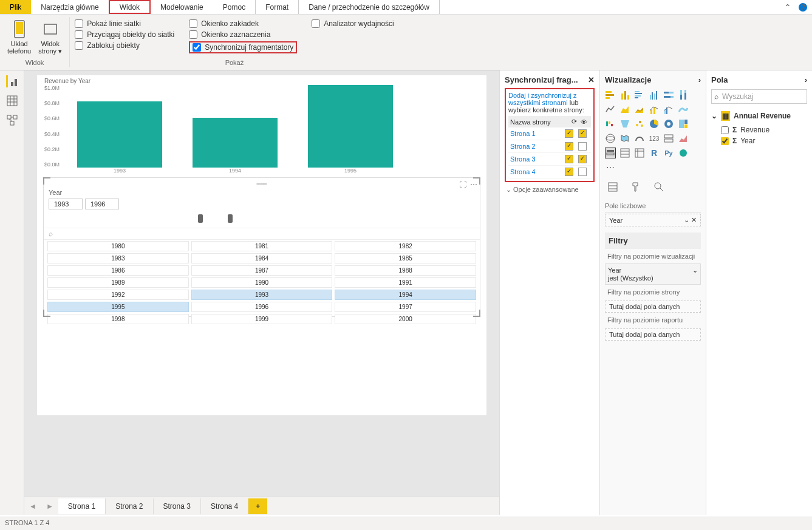  Describe the element at coordinates (640, 109) in the screenshot. I see `viz-stacked-area-icon` at that location.